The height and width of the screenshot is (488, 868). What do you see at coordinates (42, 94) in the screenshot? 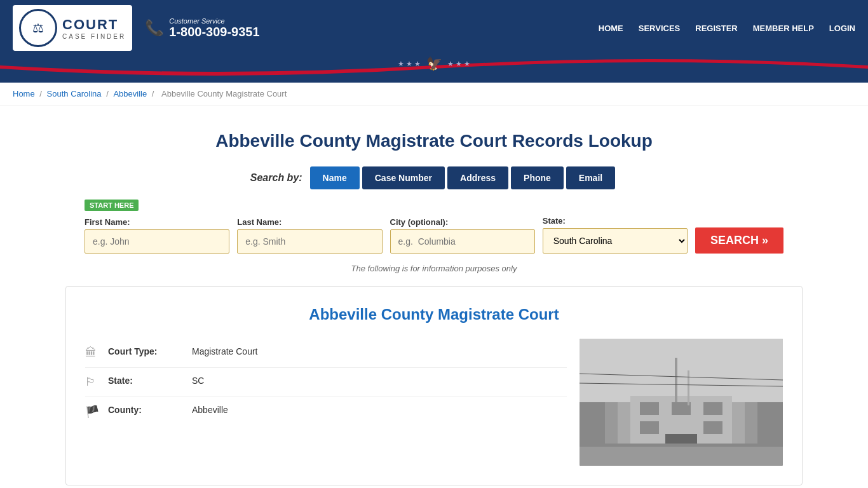
I see `breadcrumb-sep1: /` at bounding box center [42, 94].